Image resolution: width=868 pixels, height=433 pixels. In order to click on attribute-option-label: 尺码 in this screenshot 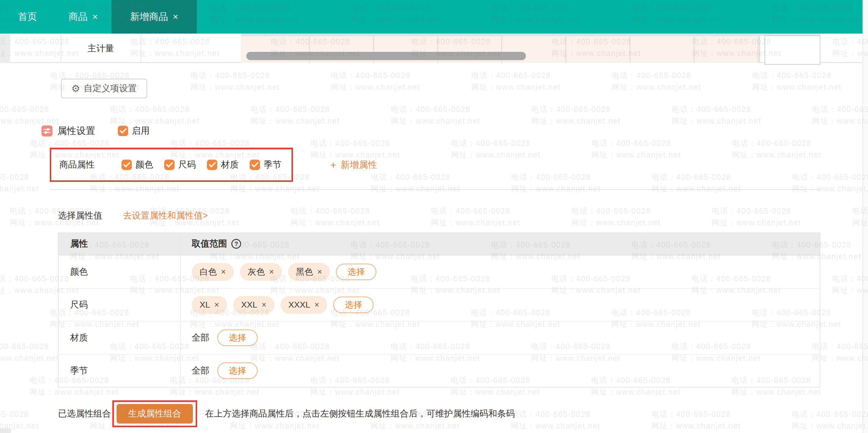, I will do `click(187, 165)`.